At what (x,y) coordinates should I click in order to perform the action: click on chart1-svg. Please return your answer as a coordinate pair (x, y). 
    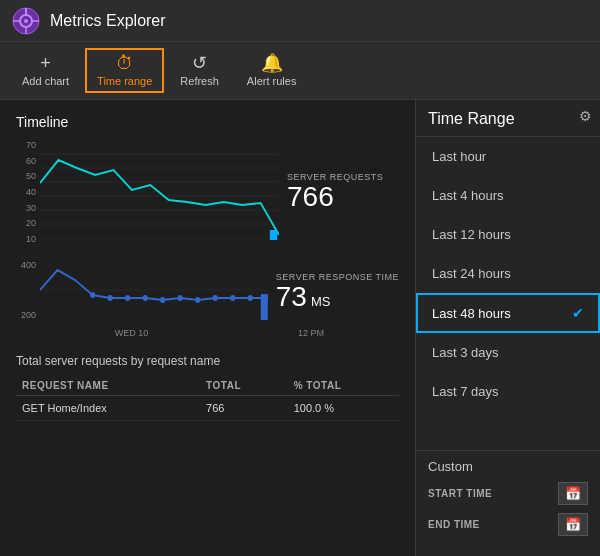
    Looking at the image, I should click on (160, 192).